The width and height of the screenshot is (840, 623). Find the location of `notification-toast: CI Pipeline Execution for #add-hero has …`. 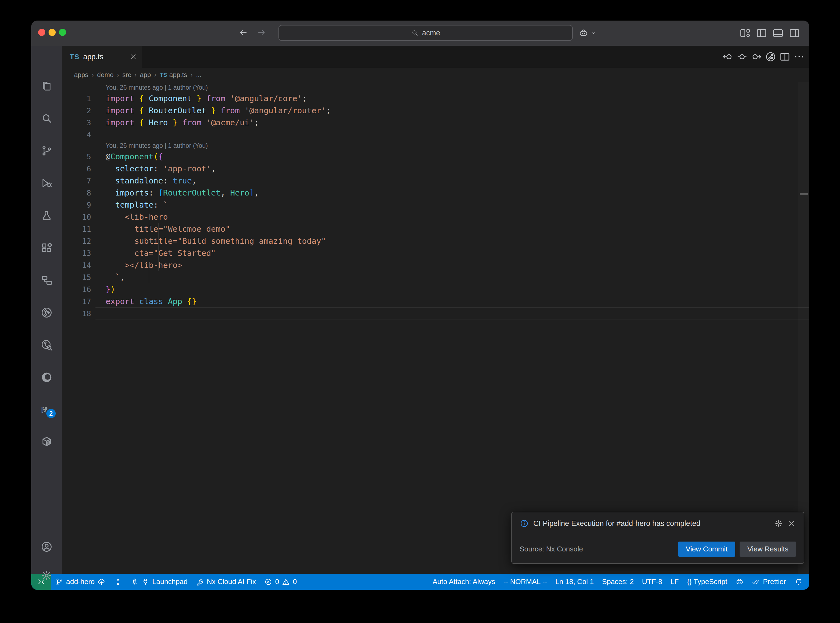

notification-toast: CI Pipeline Execution for #add-hero has … is located at coordinates (658, 538).